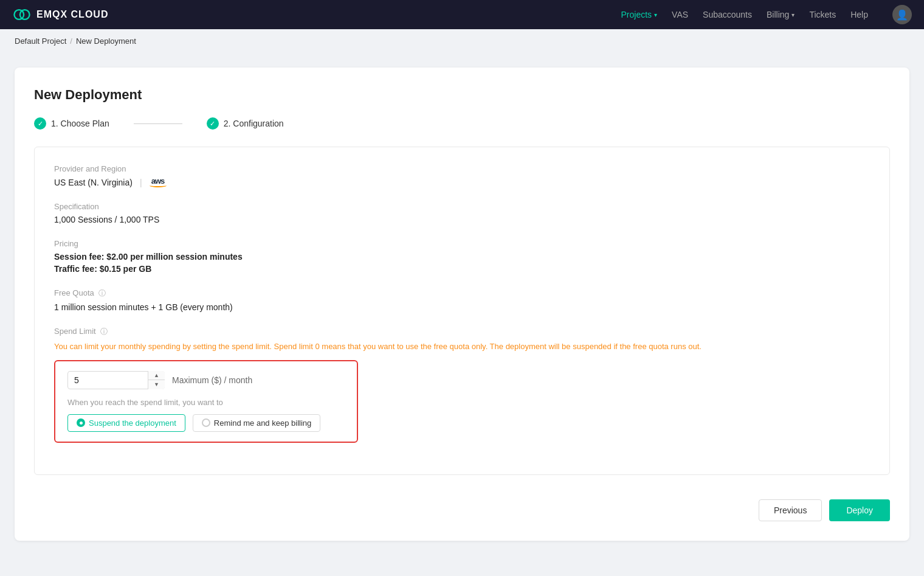 Image resolution: width=924 pixels, height=576 pixels. I want to click on step-2: ✓ 2. Configuration, so click(246, 123).